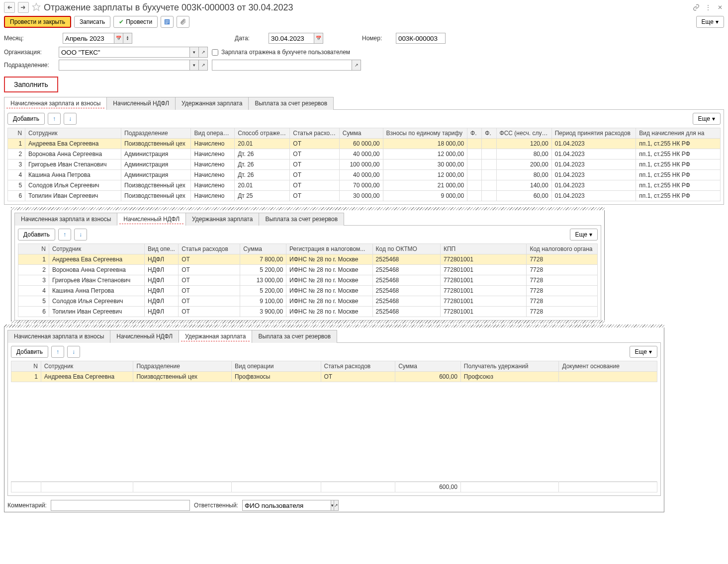  Describe the element at coordinates (330, 249) in the screenshot. I see `col-reg: Регистрация в налоговом...` at that location.